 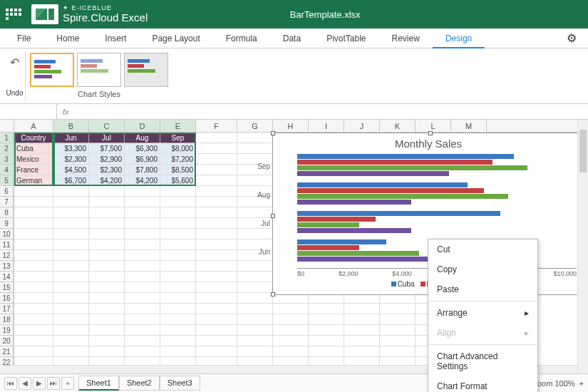 I want to click on cell: $6,300, so click(x=143, y=148).